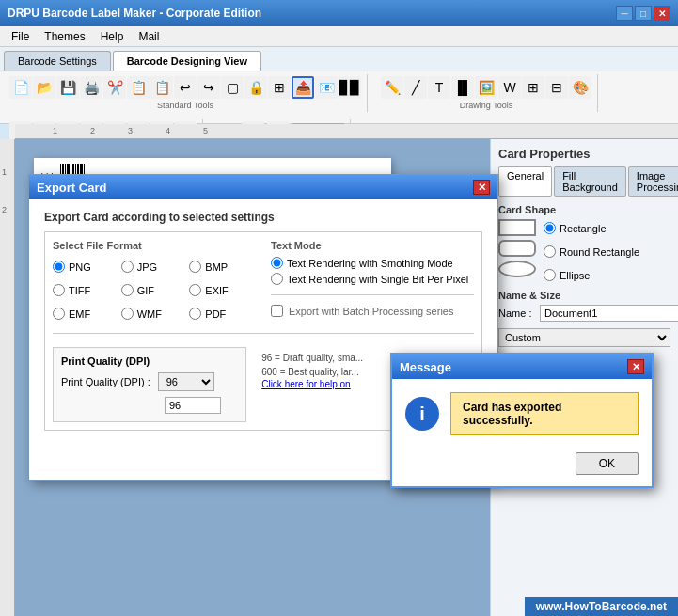 Image resolution: width=678 pixels, height=616 pixels. I want to click on gif-radio, so click(128, 290).